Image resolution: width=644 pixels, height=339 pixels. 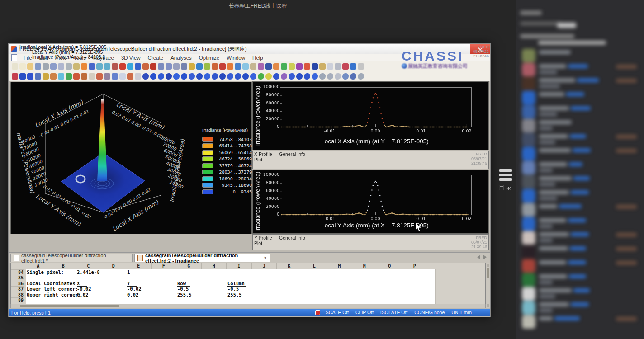 What do you see at coordinates (14, 58) in the screenshot?
I see `document-icon` at bounding box center [14, 58].